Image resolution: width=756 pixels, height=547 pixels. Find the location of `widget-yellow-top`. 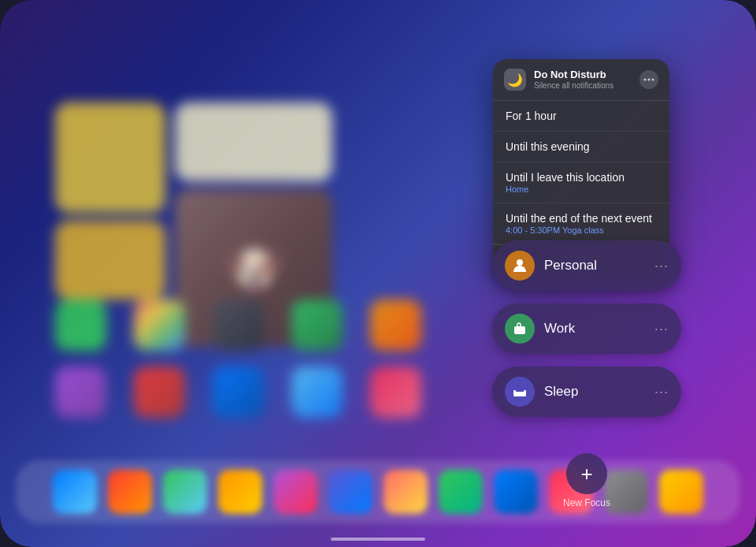

widget-yellow-top is located at coordinates (110, 158).